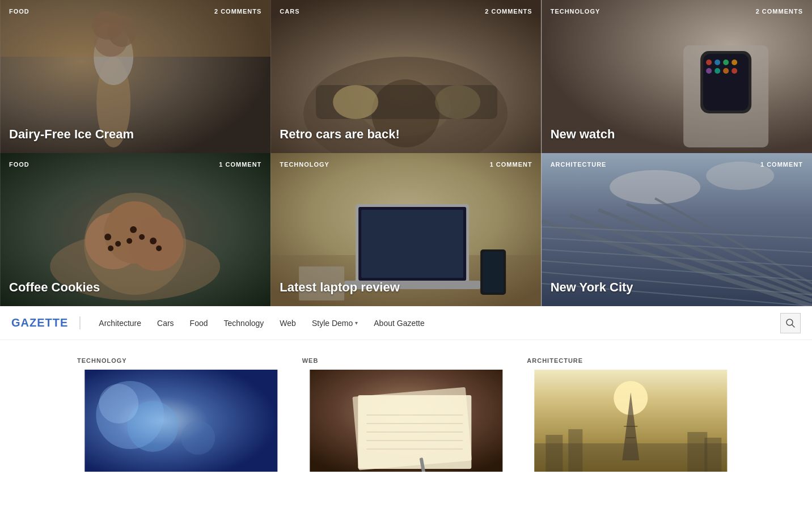 This screenshot has height=525, width=812. I want to click on nav-link-web: Web, so click(288, 323).